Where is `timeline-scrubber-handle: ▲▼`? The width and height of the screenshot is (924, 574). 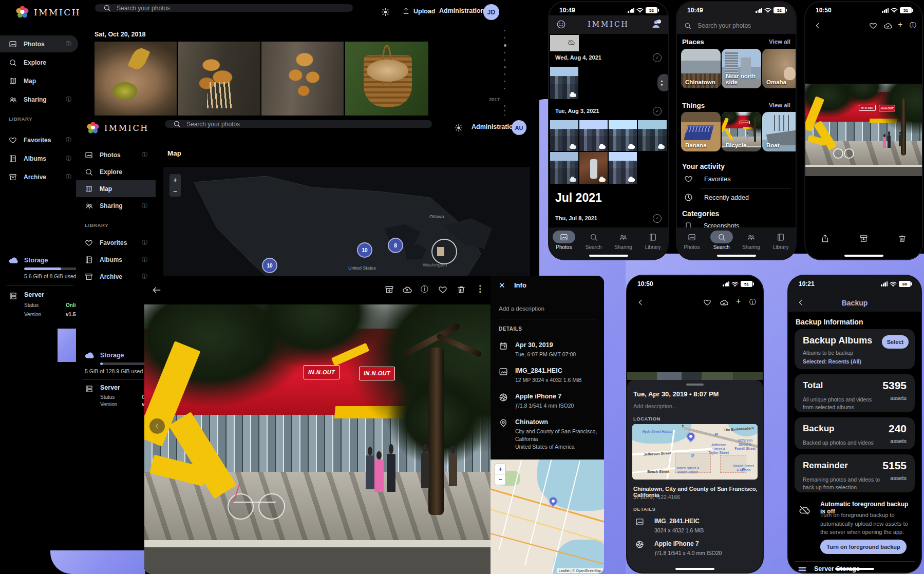 timeline-scrubber-handle: ▲▼ is located at coordinates (663, 83).